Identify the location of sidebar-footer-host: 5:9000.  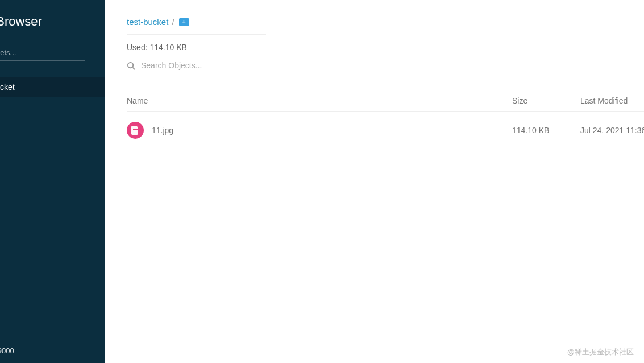
(7, 350).